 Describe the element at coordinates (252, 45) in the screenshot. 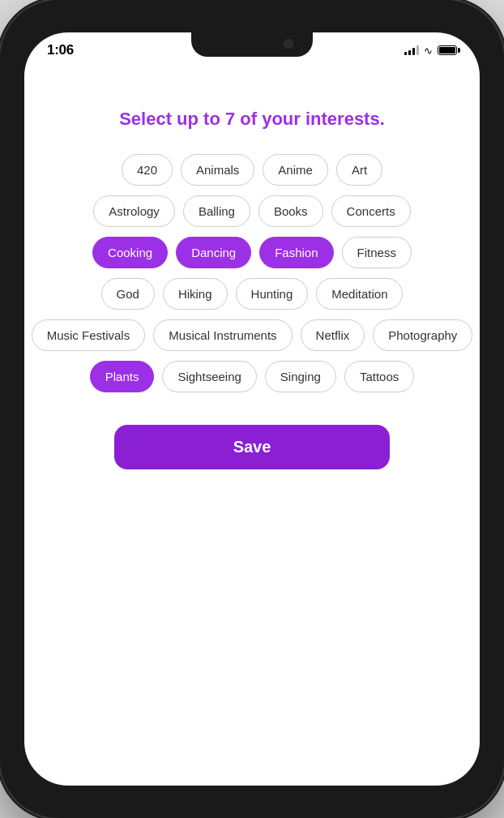

I see `notch` at that location.